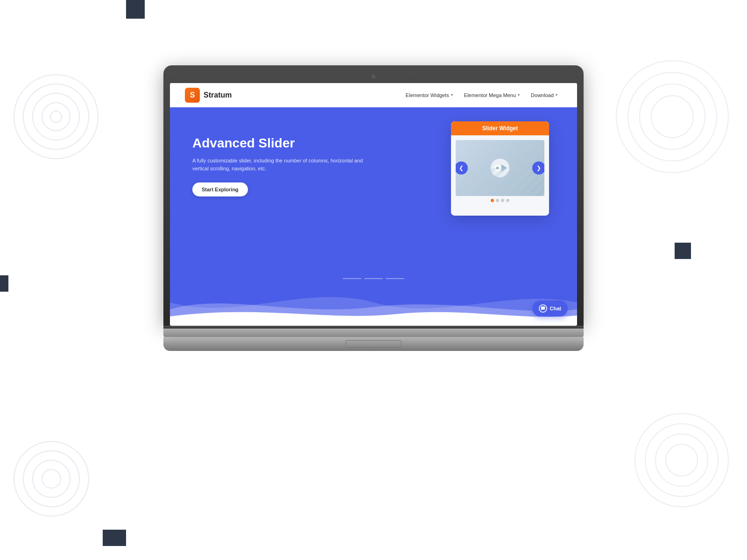  Describe the element at coordinates (500, 175) in the screenshot. I see `slider-widget-body: ❮ ❯` at that location.